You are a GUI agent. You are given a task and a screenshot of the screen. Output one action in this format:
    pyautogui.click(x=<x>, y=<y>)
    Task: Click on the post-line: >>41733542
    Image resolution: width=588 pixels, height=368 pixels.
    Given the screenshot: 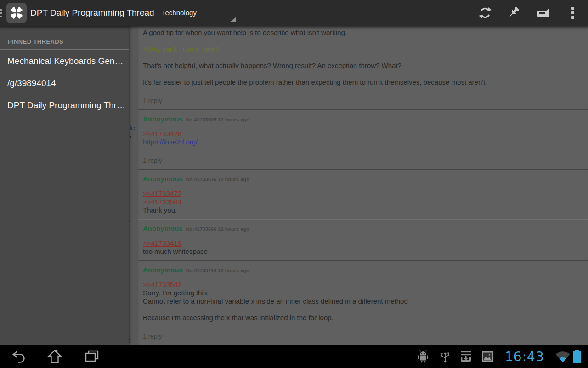 What is the action you would take?
    pyautogui.click(x=363, y=285)
    